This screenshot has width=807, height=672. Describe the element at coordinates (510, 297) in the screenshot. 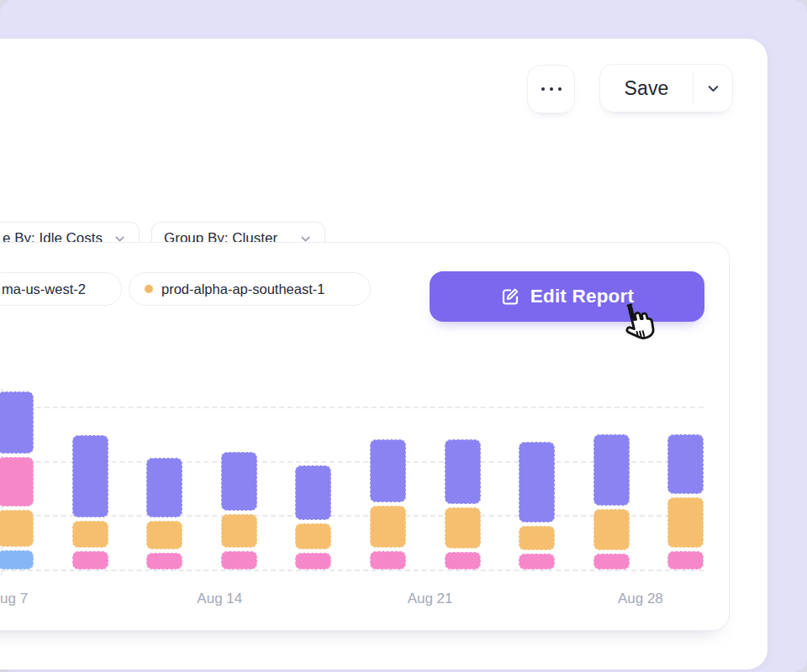

I see `edit-pencil-icon` at that location.